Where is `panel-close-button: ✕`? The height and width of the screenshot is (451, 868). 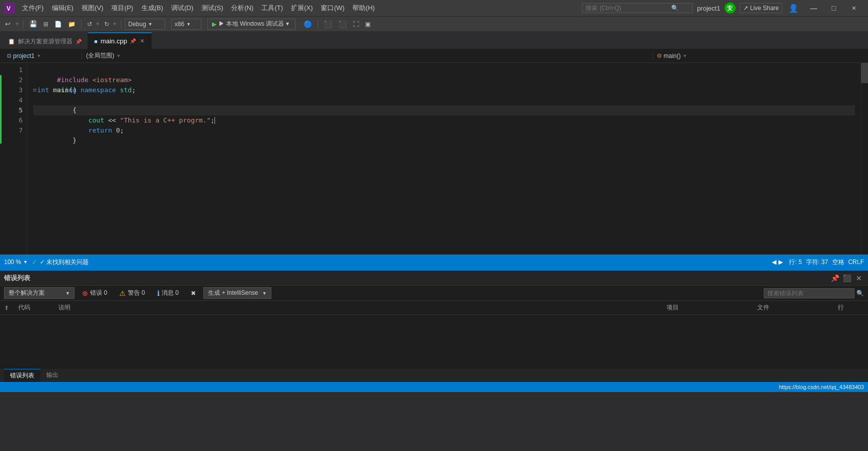 panel-close-button: ✕ is located at coordinates (859, 278).